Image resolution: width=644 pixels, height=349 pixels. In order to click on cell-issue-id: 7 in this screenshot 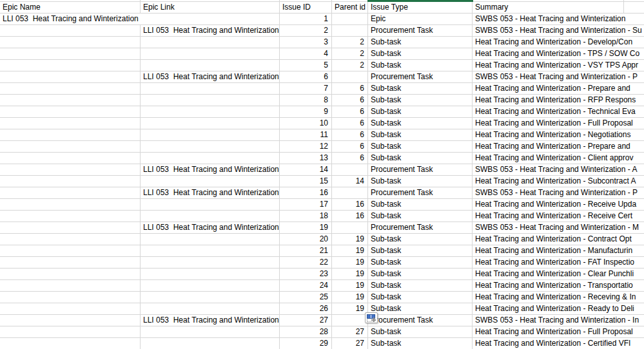, I will do `click(306, 89)`.